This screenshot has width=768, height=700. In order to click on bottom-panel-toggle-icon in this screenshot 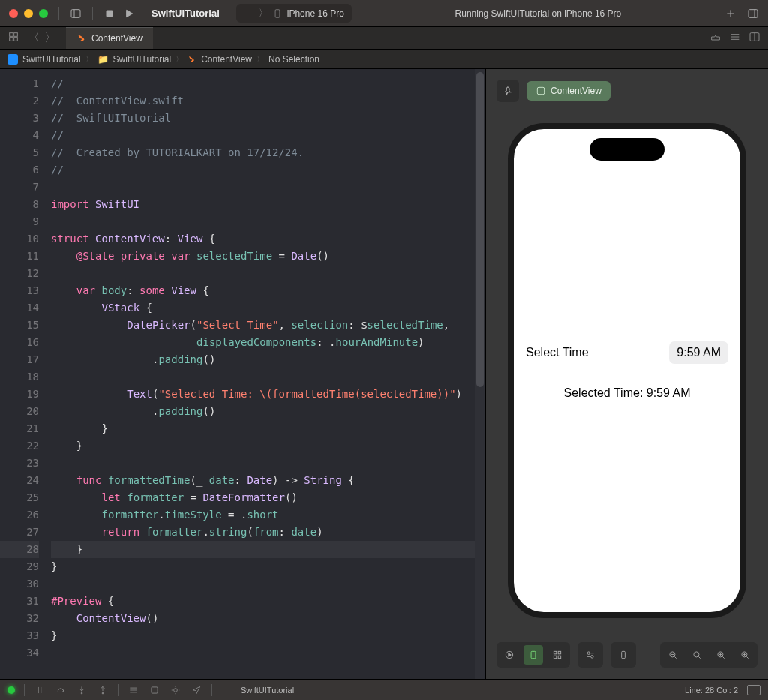, I will do `click(754, 690)`.